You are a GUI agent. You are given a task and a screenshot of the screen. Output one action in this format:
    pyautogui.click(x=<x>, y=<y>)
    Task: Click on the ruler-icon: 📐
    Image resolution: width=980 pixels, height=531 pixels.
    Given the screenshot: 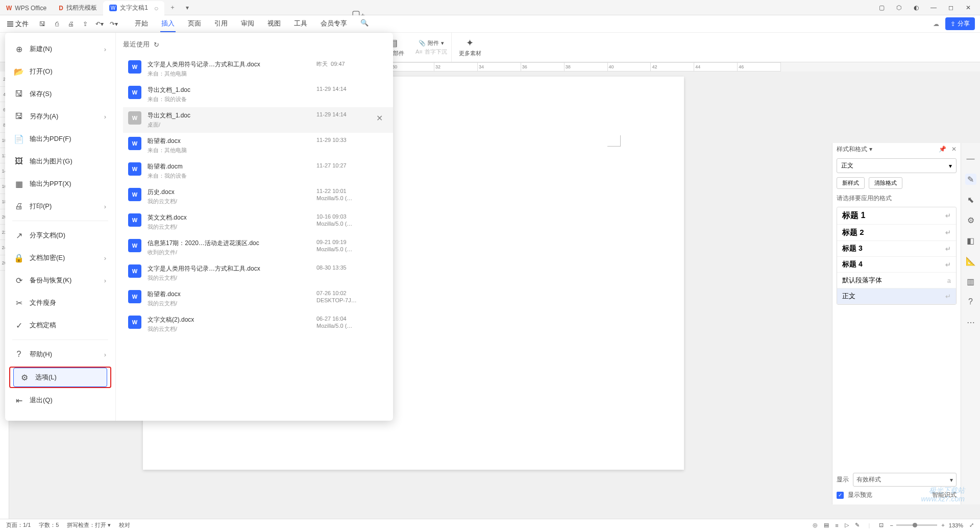 What is the action you would take?
    pyautogui.click(x=971, y=261)
    